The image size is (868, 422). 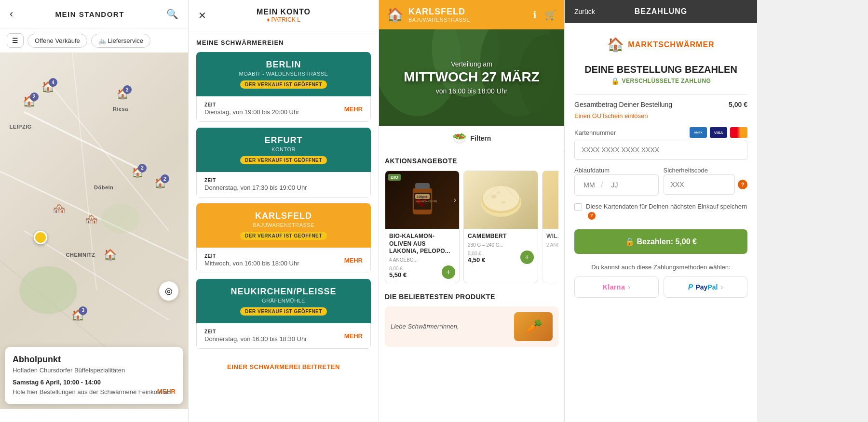 I want to click on zeit-value: Mittwoch, von 16:00 bis 18:00 Uhr, so click(x=252, y=263).